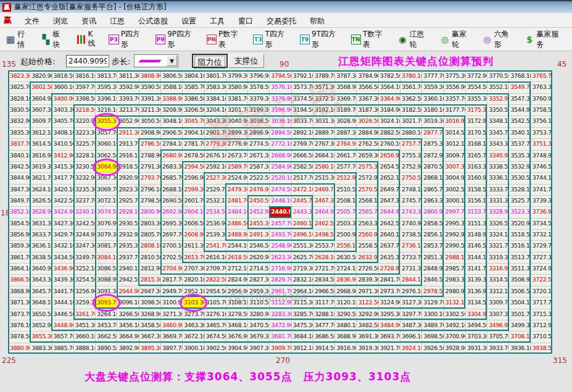 This screenshot has height=392, width=572. Describe the element at coordinates (193, 280) in the screenshot. I see `grid-cell: 2820.10` at that location.